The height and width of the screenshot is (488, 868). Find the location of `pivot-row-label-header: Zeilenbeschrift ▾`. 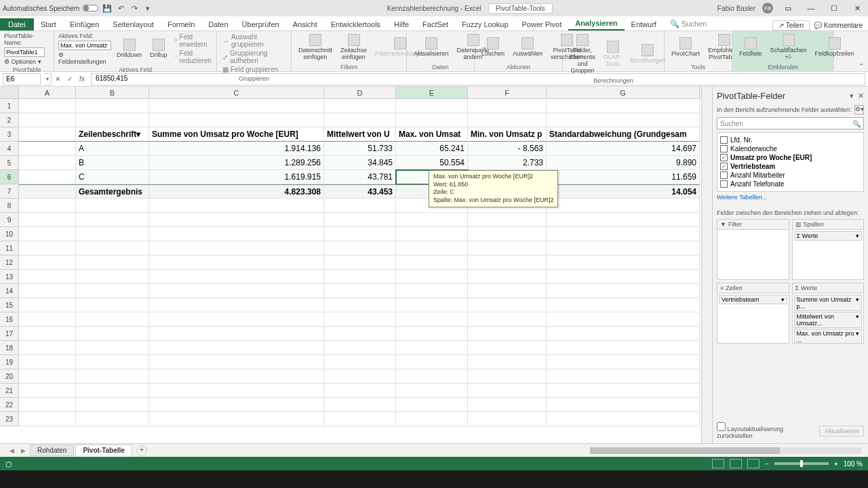

pivot-row-label-header: Zeilenbeschrift ▾ is located at coordinates (113, 134).